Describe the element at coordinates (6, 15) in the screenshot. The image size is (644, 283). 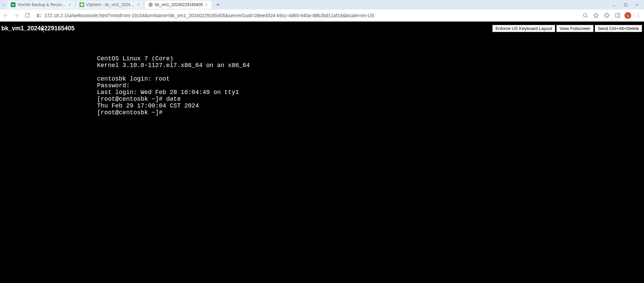
I see `nav-back-button` at that location.